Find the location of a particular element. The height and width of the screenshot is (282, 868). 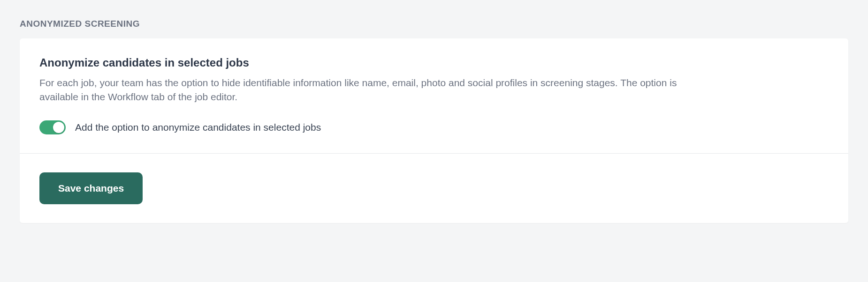

toggle-label: Add the option to anonymize candidates i… is located at coordinates (198, 127).